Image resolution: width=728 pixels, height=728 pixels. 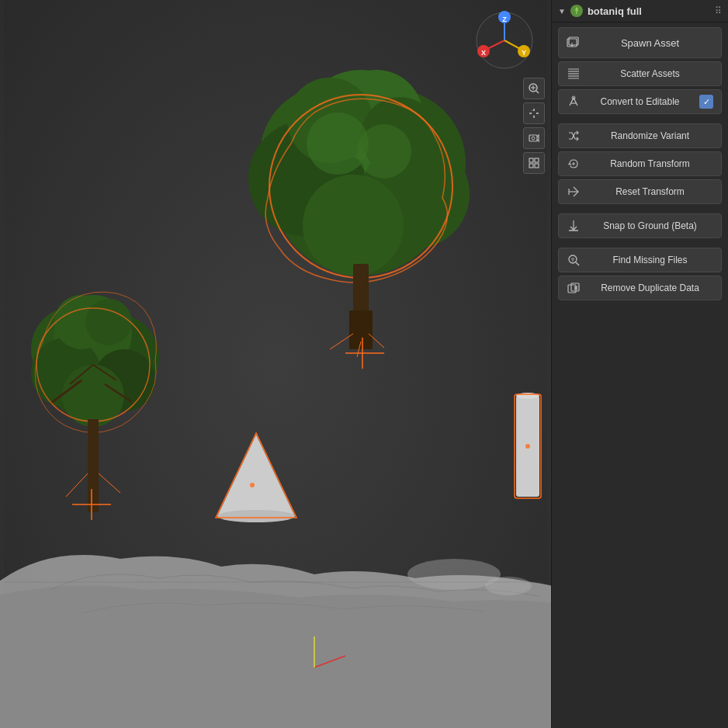 I want to click on convert-to-editable-checkbox: ✓, so click(x=706, y=102).